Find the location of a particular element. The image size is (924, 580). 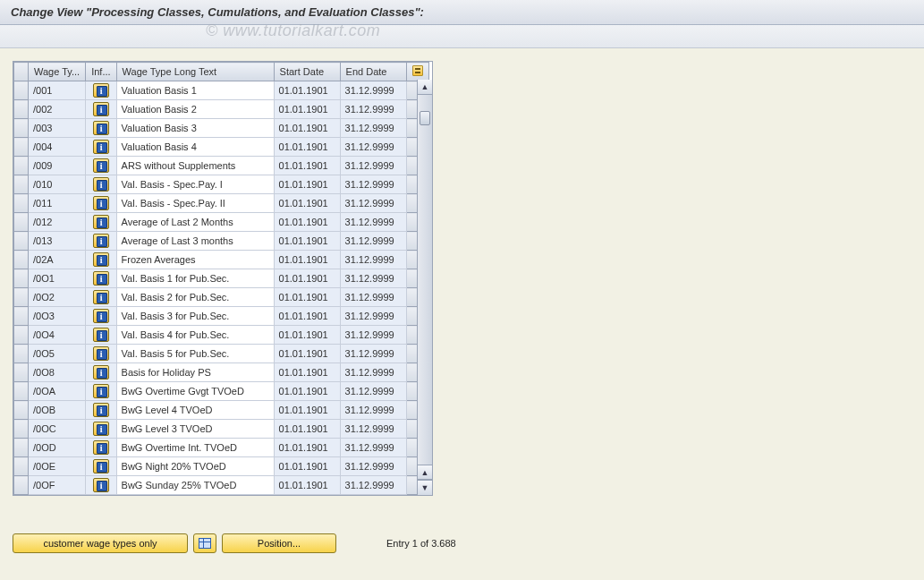

table-row: /02AiFrozen Averages01.01.190131.12.9999 is located at coordinates (222, 260).